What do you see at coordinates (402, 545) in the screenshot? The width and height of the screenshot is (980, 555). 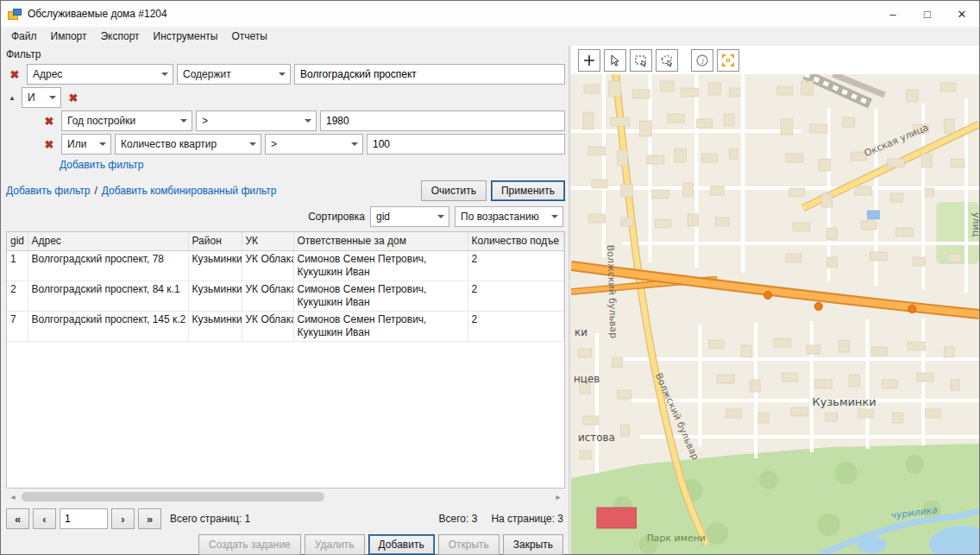 I see `add-button: Добавить` at bounding box center [402, 545].